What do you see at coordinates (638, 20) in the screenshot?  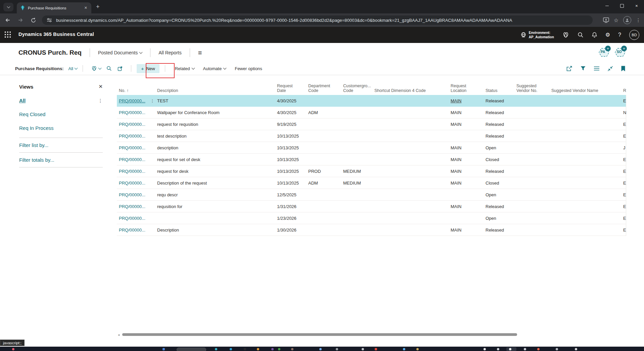 I see `browser-menu-icon: ⋮` at bounding box center [638, 20].